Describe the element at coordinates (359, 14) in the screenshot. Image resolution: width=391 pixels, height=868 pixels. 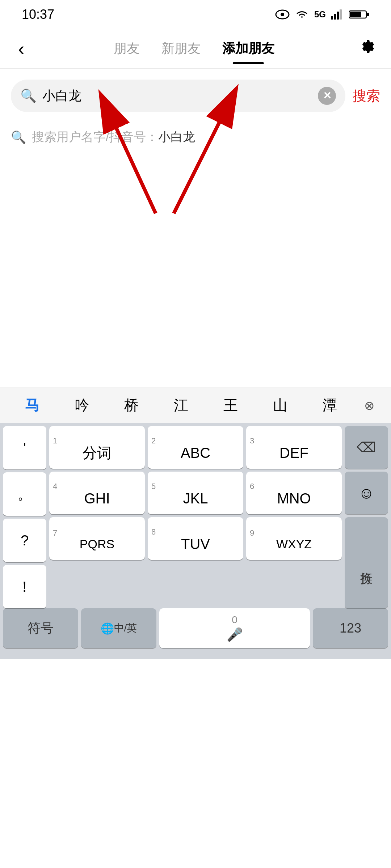
I see `battery-icon` at that location.